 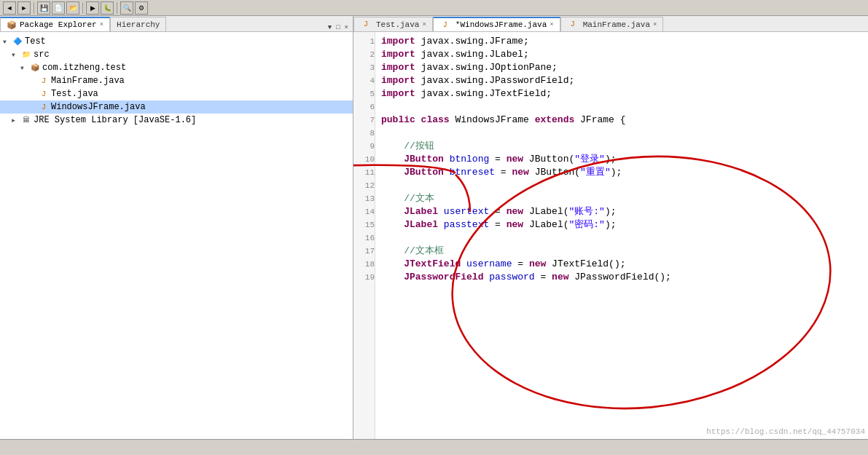 I want to click on package-explorer-label: Package Explorer, so click(x=58, y=25).